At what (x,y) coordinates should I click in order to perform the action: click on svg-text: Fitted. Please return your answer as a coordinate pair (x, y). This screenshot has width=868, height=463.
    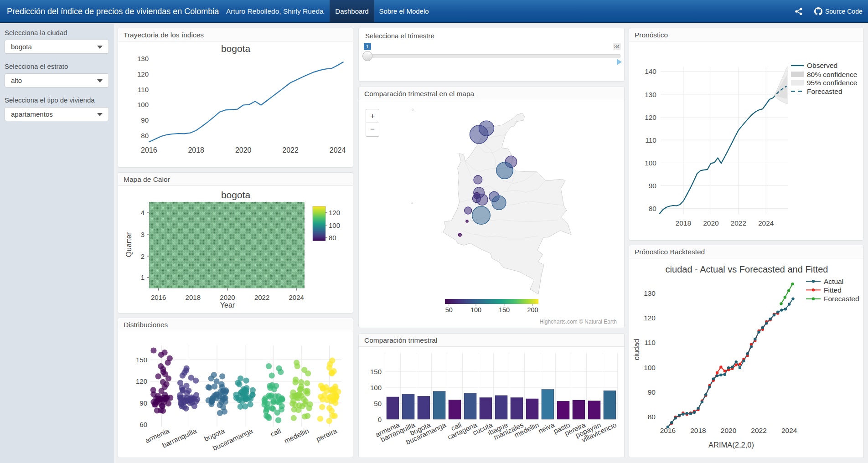
    Looking at the image, I should click on (832, 290).